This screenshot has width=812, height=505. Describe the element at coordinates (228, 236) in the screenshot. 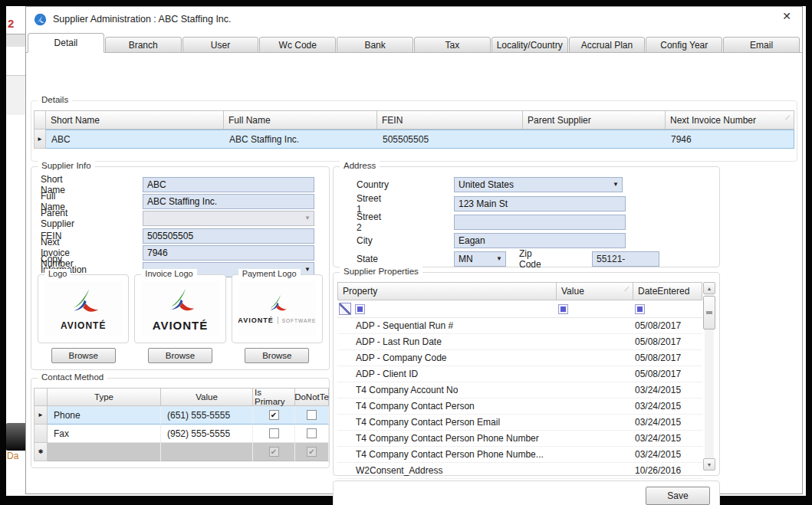

I see `fein-field: 505505505` at that location.